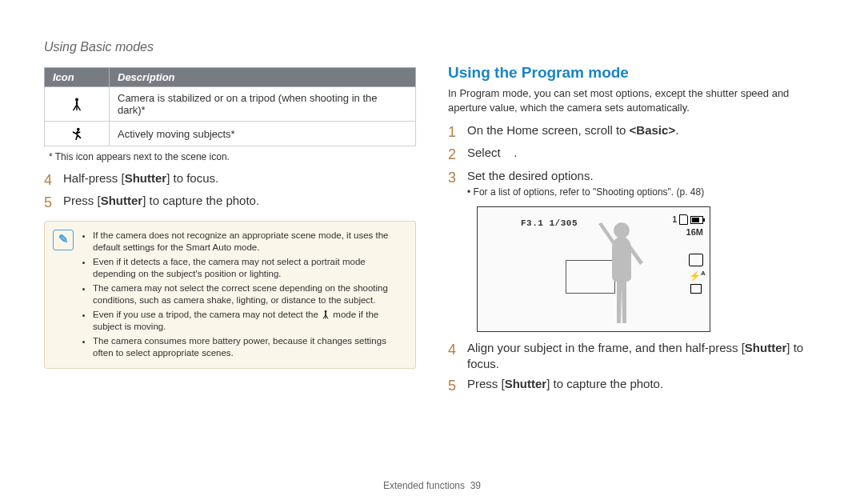 The image size is (864, 504). Describe the element at coordinates (696, 260) in the screenshot. I see `face-detect-icon` at that location.